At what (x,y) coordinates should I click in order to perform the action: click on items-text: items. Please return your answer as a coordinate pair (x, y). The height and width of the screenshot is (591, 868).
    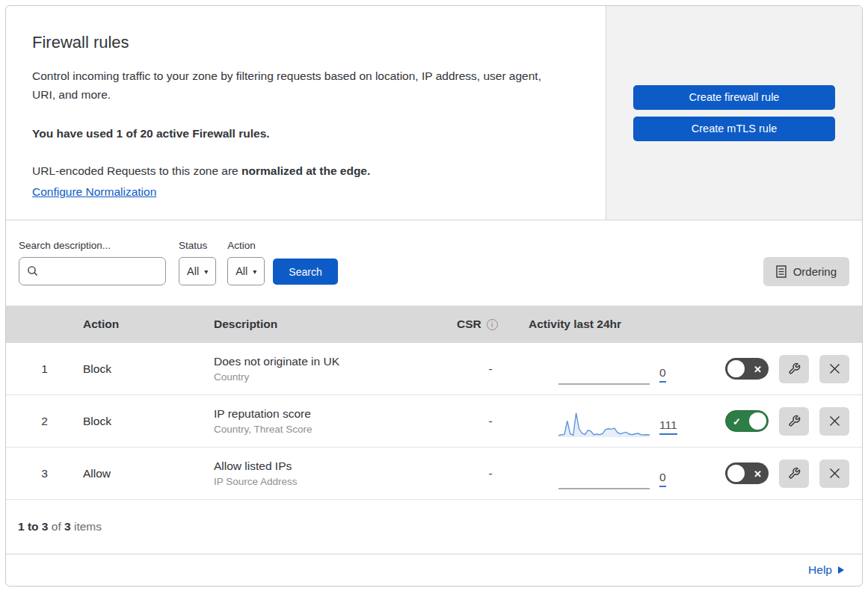
    Looking at the image, I should click on (88, 526).